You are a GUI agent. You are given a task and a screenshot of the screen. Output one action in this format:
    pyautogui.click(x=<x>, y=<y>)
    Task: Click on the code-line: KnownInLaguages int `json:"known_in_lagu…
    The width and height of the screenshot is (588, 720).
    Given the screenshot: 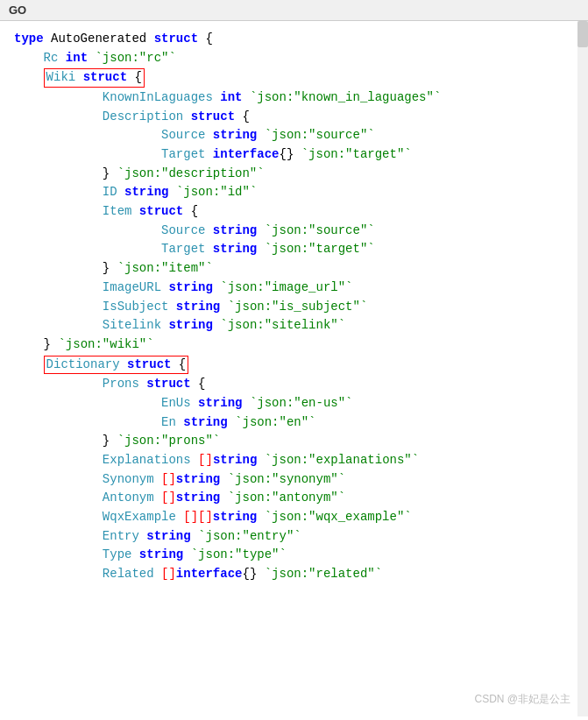 What is the action you would take?
    pyautogui.click(x=294, y=98)
    